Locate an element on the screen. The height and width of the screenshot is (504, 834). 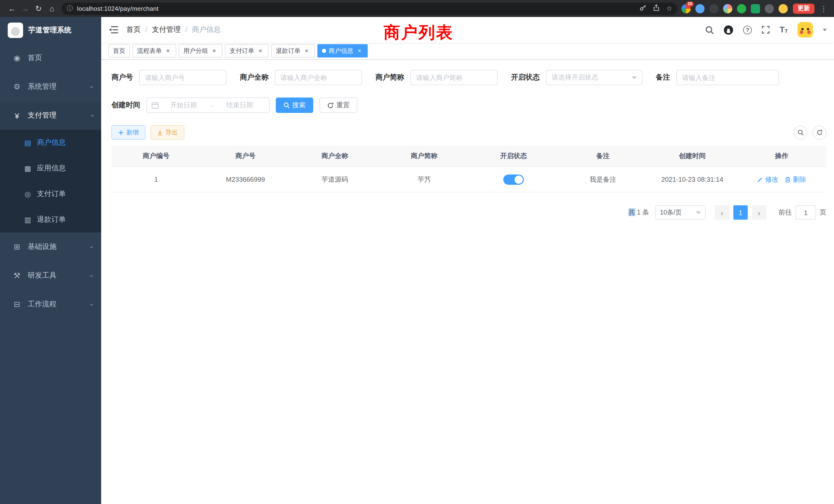
table-row: 1 M233666999 芋道源码 芋艿 我是备注 2021-10-23 08:… is located at coordinates (469, 179).